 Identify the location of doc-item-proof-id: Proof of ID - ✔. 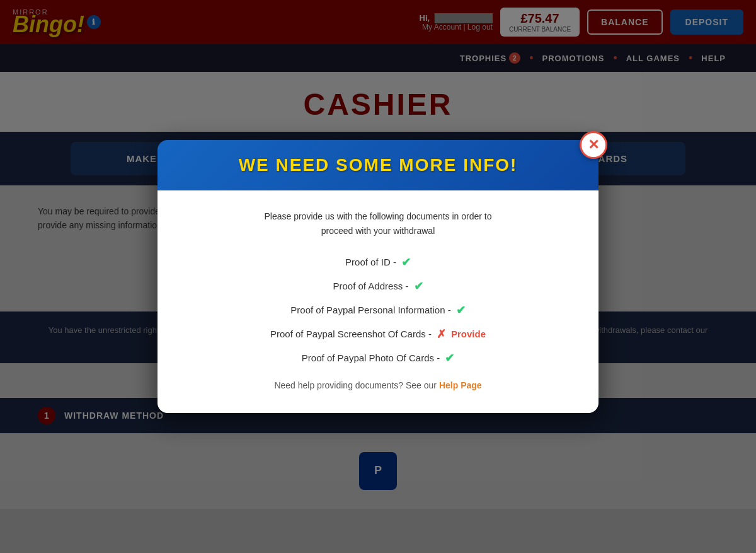
(378, 262).